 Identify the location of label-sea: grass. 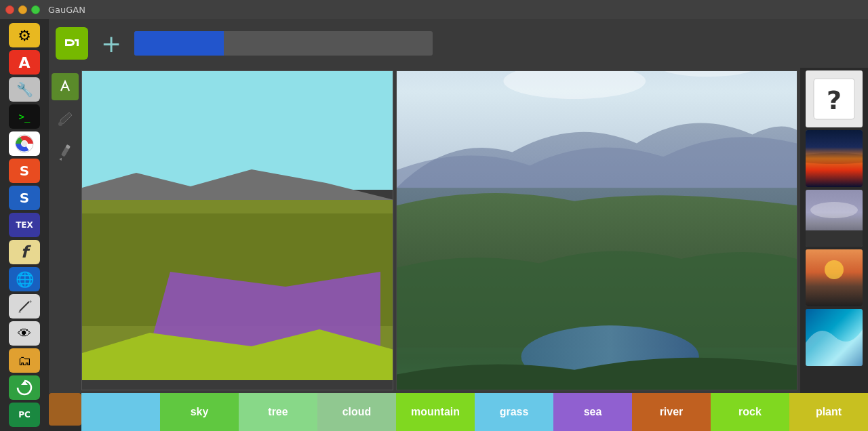
(514, 412).